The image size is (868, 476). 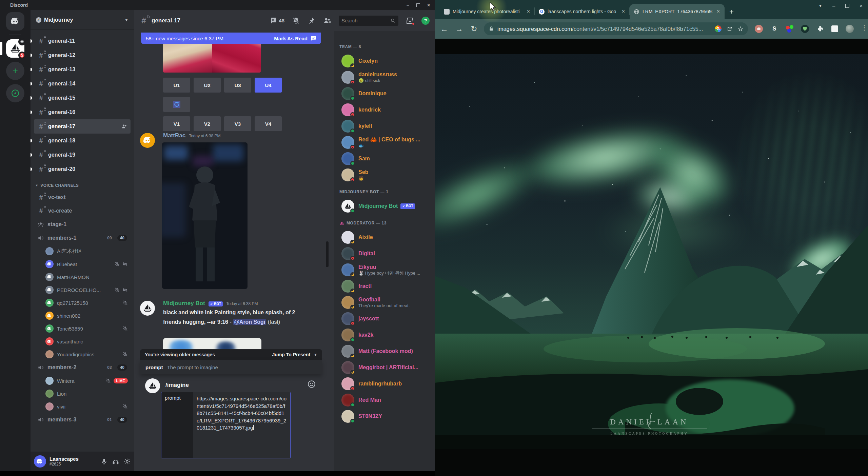 What do you see at coordinates (386, 175) in the screenshot?
I see `member-seb: Seb👧` at bounding box center [386, 175].